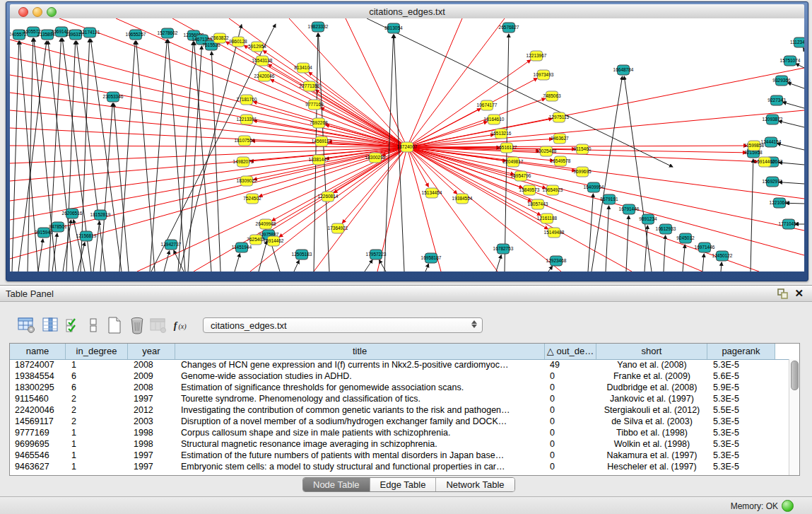 The width and height of the screenshot is (812, 514). I want to click on network-node: 9777169, so click(314, 105).